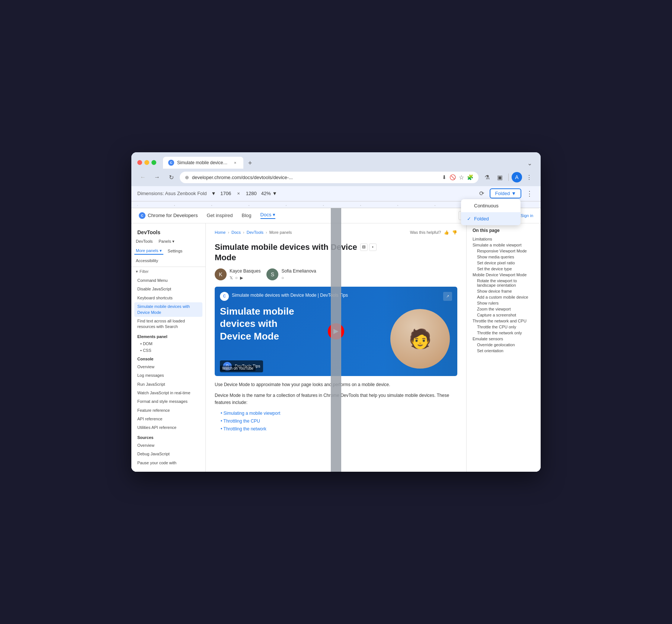 The width and height of the screenshot is (672, 624). Describe the element at coordinates (168, 281) in the screenshot. I see `sidebar-item-command-menu: Command Menu` at that location.